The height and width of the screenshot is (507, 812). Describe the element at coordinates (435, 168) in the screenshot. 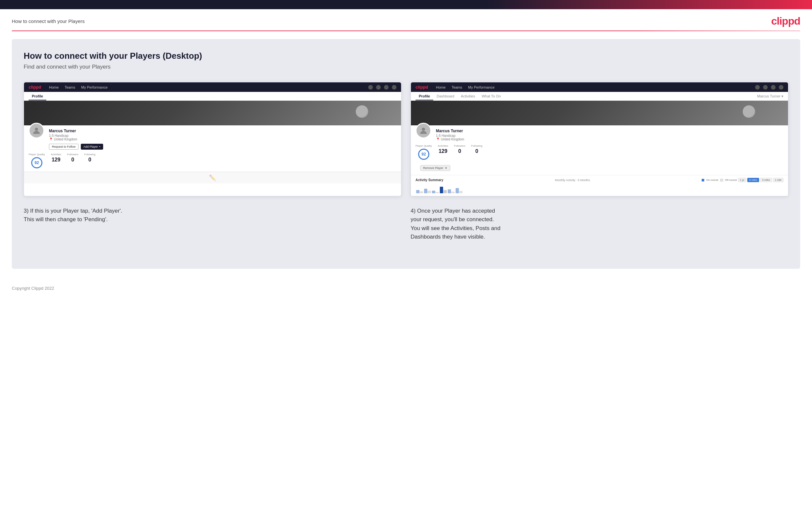

I see `remove-player-button: Remove Player ✕` at that location.